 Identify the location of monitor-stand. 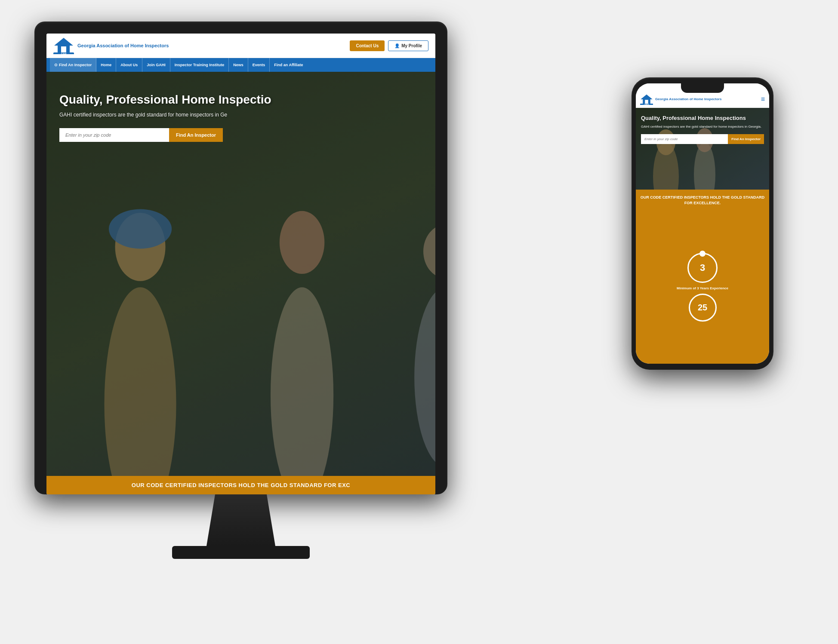
(241, 520).